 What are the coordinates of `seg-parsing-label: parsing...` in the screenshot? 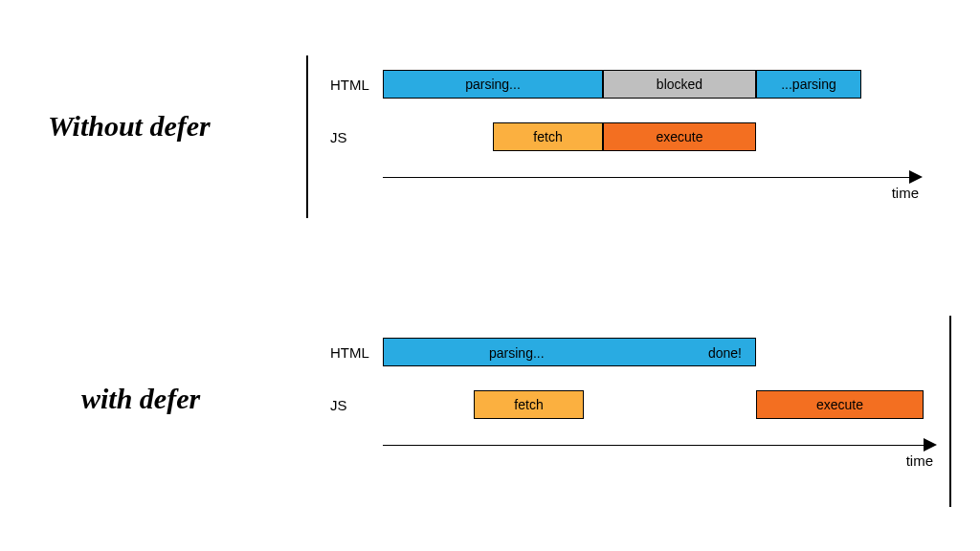 It's located at (517, 353).